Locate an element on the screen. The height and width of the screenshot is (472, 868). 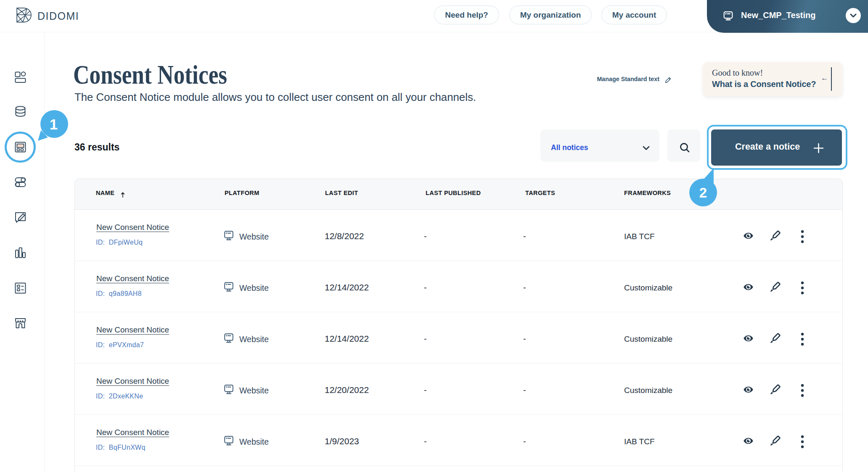
svg-text: 1 is located at coordinates (54, 124).